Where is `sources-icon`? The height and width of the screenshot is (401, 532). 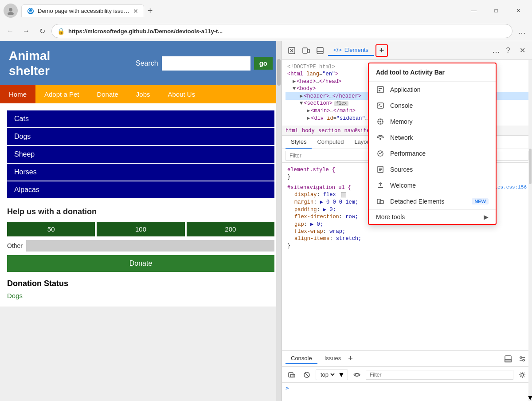
sources-icon is located at coordinates (380, 169).